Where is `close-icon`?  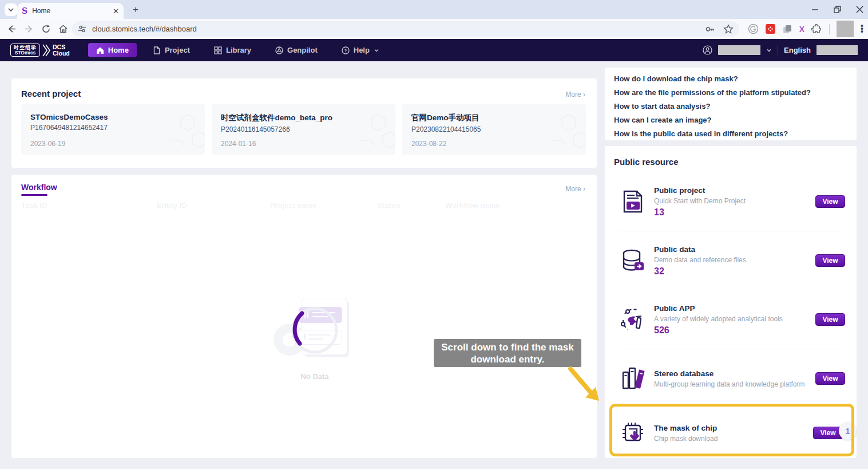
close-icon is located at coordinates (859, 9).